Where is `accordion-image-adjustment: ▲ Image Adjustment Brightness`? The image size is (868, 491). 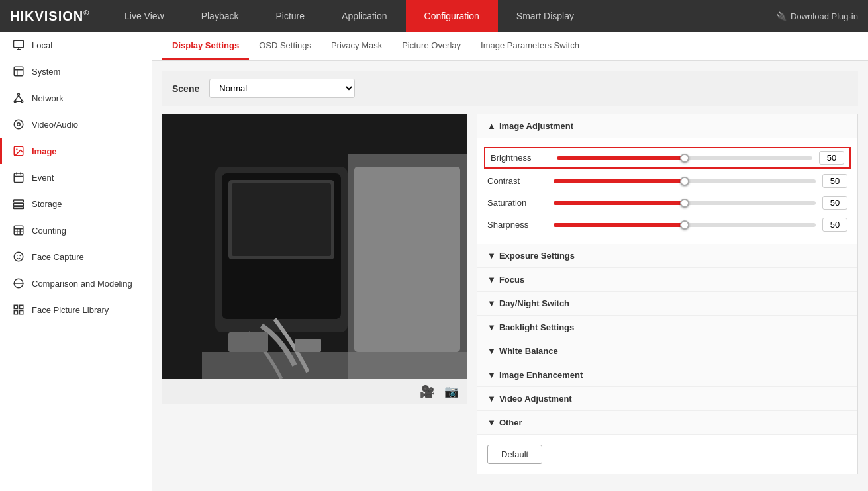
accordion-image-adjustment: ▲ Image Adjustment Brightness is located at coordinates (667, 179).